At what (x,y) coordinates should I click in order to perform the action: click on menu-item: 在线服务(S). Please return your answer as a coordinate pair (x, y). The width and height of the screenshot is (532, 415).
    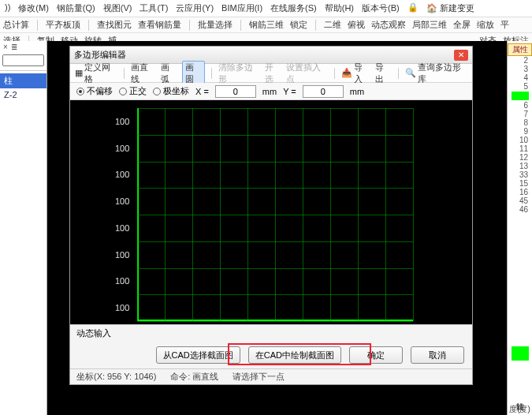
    Looking at the image, I should click on (293, 8).